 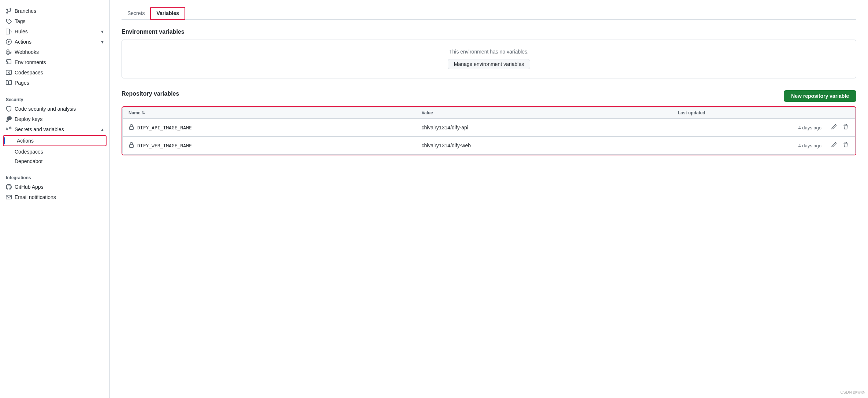 What do you see at coordinates (55, 199) in the screenshot?
I see `sidebar: Branches Tags Rules ▾ Actions ▾ Webhooks…` at bounding box center [55, 199].